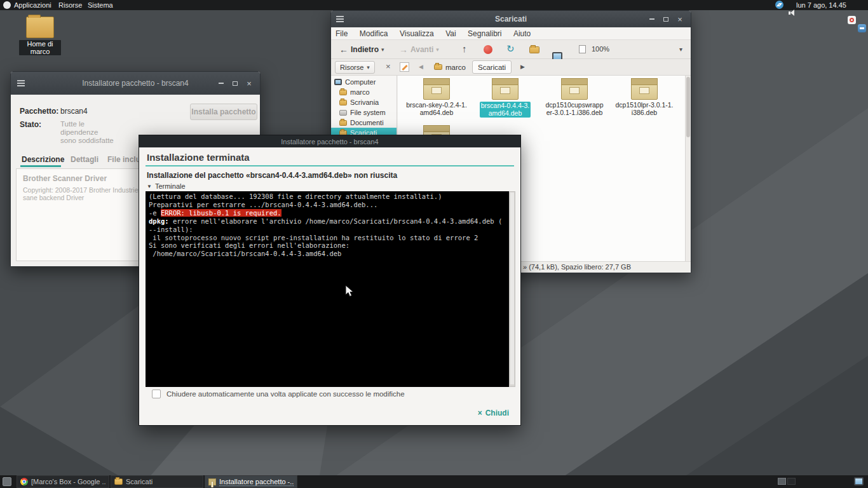 Image resolution: width=868 pixels, height=488 pixels. I want to click on auto-close-checkbox, so click(156, 394).